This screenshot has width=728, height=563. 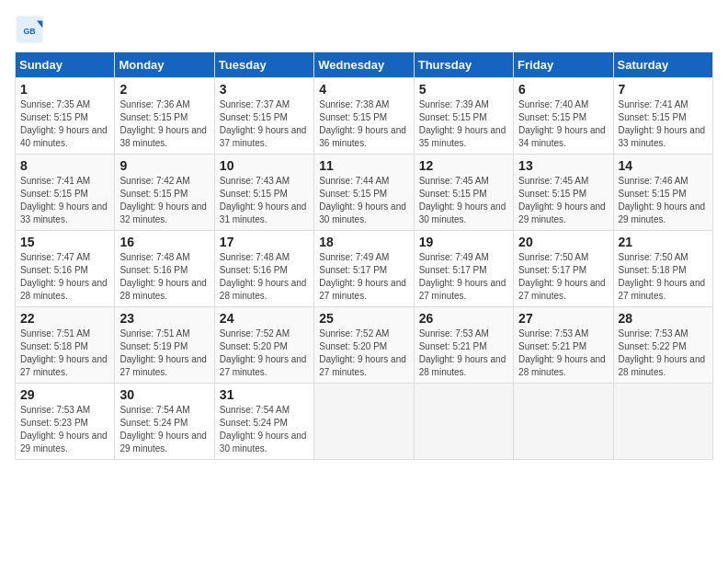 What do you see at coordinates (265, 277) in the screenshot?
I see `day-detail: Sunrise: 7:48 AMSunset: 5:16 PMDaylight:…` at bounding box center [265, 277].